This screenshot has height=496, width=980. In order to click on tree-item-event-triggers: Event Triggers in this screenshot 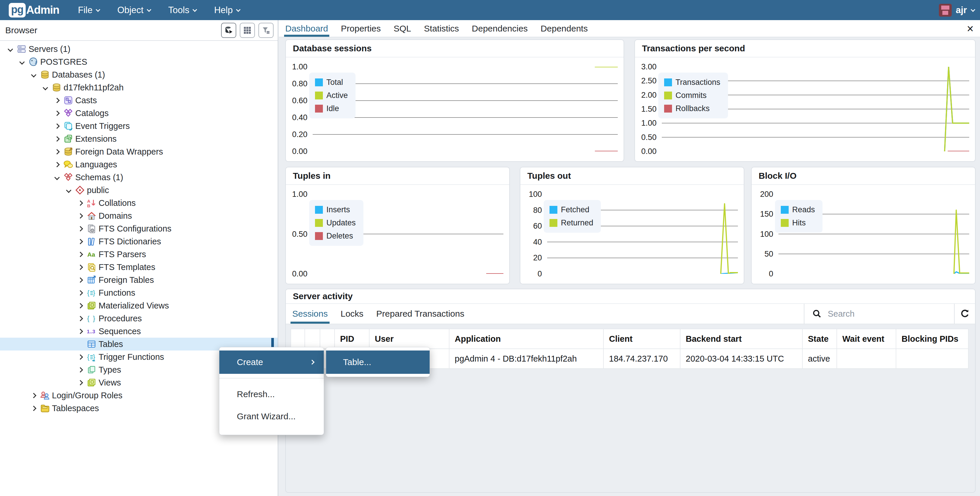, I will do `click(139, 126)`.